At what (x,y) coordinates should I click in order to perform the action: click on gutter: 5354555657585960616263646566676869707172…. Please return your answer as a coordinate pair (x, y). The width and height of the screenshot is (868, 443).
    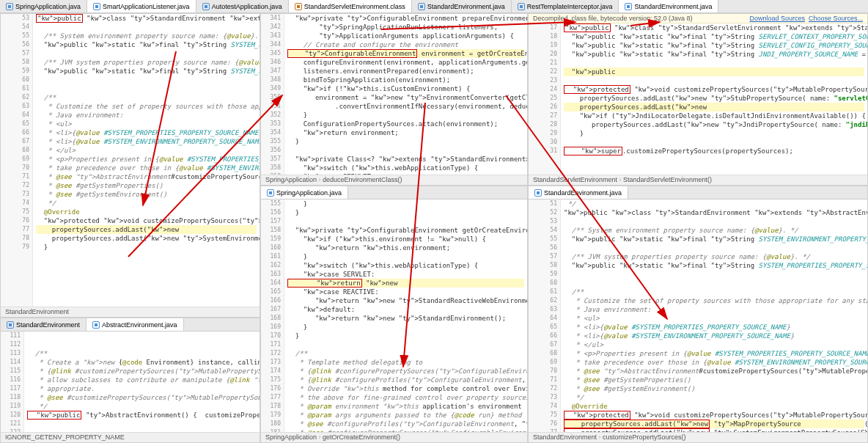
    Looking at the image, I should click on (17, 160).